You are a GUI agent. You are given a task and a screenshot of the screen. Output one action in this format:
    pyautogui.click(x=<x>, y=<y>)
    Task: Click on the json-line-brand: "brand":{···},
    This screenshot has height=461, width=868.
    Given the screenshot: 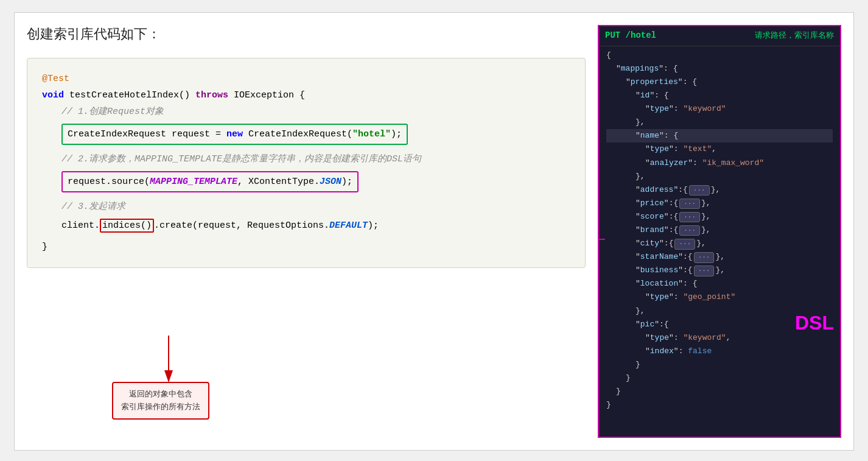 What is the action you would take?
    pyautogui.click(x=719, y=230)
    